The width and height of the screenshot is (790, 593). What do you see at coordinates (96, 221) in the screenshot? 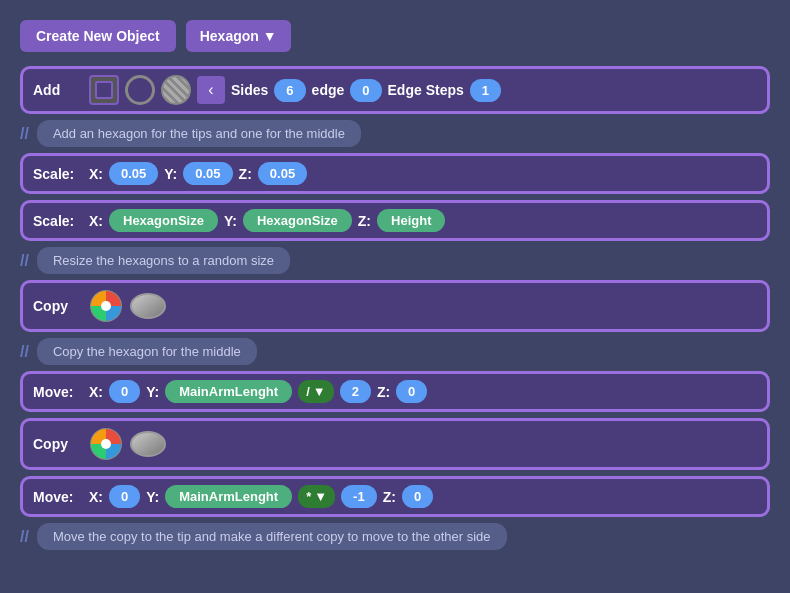
I see `scale2-x-label: X:` at bounding box center [96, 221].